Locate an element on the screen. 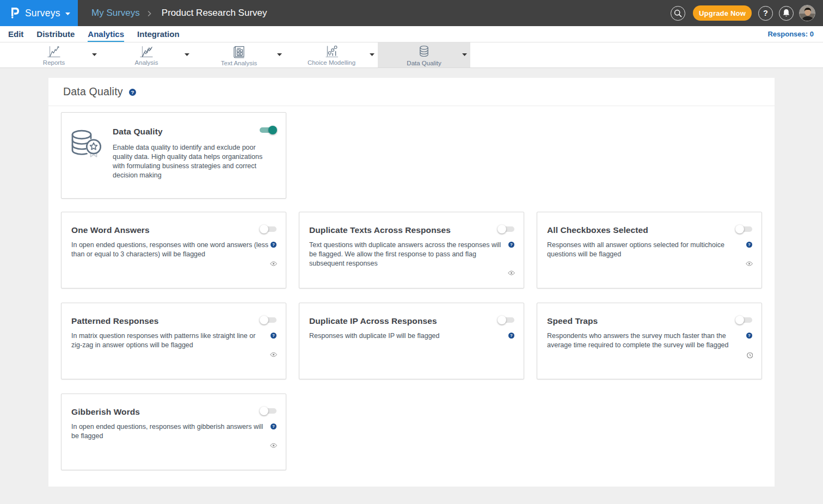 This screenshot has width=823, height=504. one-word-answers-toggle is located at coordinates (268, 229).